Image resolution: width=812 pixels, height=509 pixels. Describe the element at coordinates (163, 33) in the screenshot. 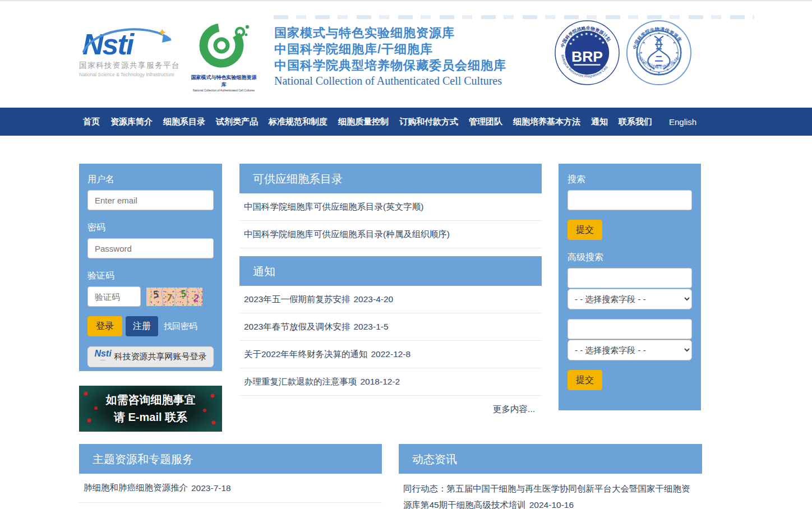

I see `star-icon: ✦` at that location.